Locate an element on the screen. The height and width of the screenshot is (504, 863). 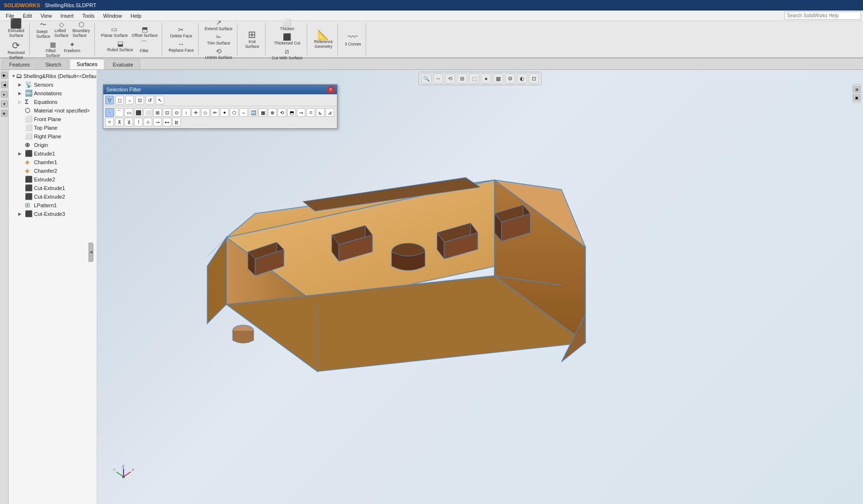
tree-material: ⬡ Material <not specified> is located at coordinates (56, 111).